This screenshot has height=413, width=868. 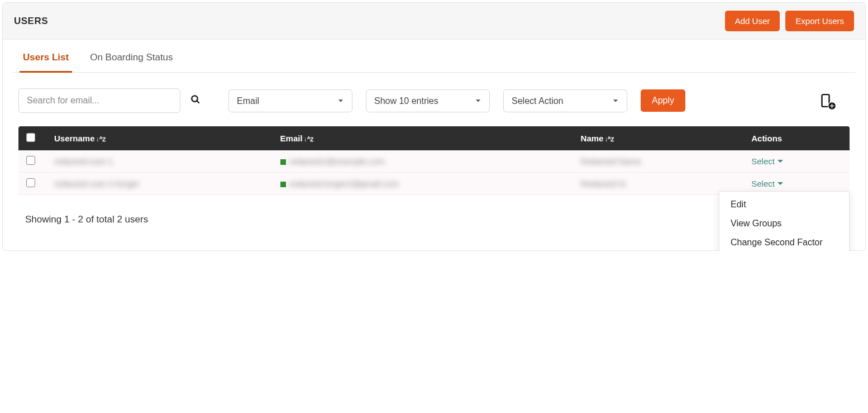 I want to click on tab-users-list: Users List, so click(x=46, y=56).